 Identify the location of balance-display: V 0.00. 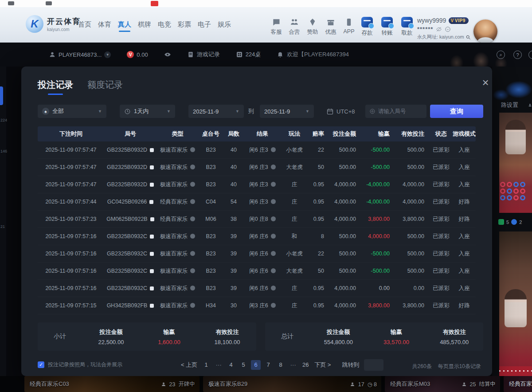
(137, 55).